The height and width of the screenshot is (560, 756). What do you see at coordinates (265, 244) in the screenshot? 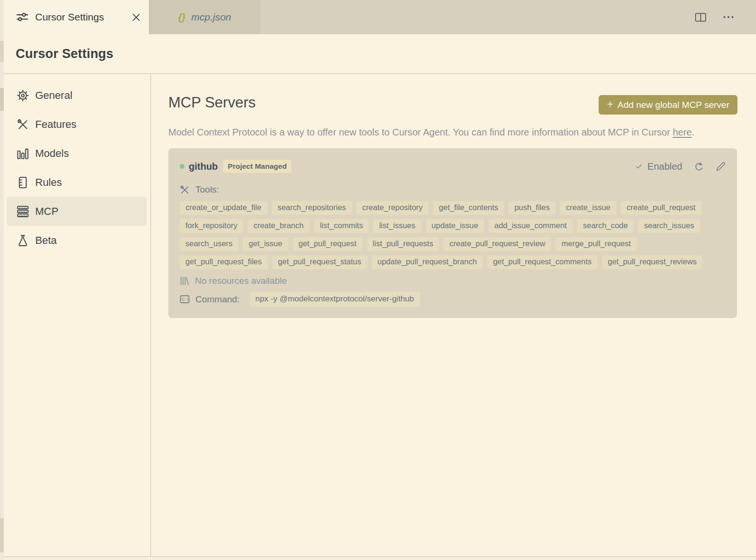
I see `tool-chip: get_issue` at bounding box center [265, 244].